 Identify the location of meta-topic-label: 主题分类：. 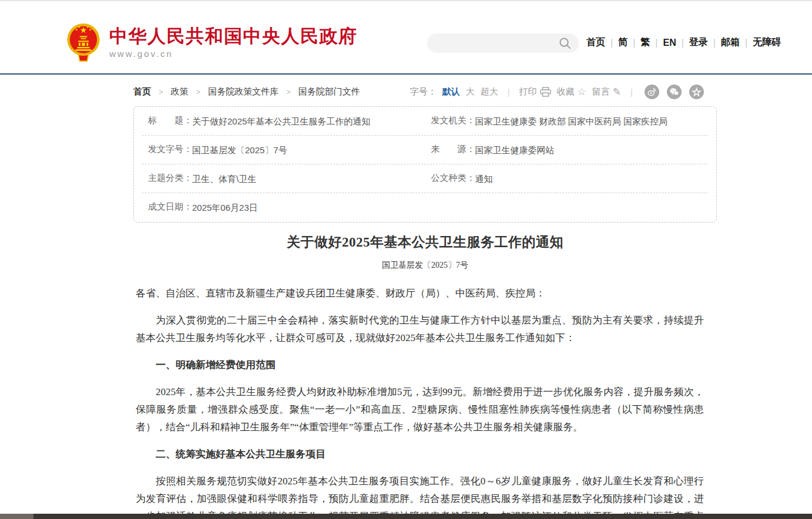
(167, 178).